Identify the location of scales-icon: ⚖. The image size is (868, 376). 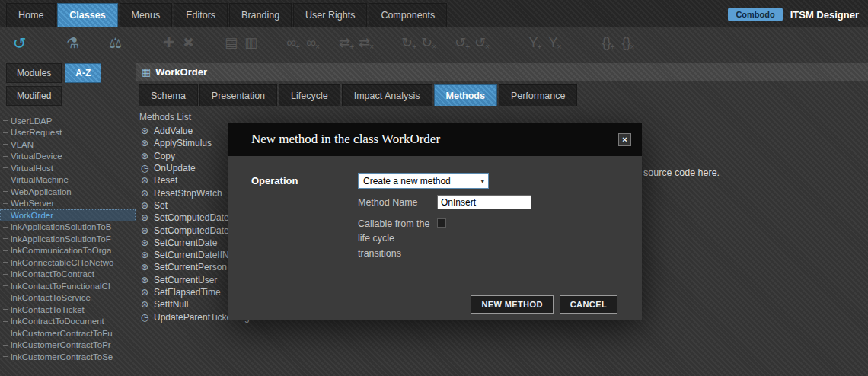
(115, 44).